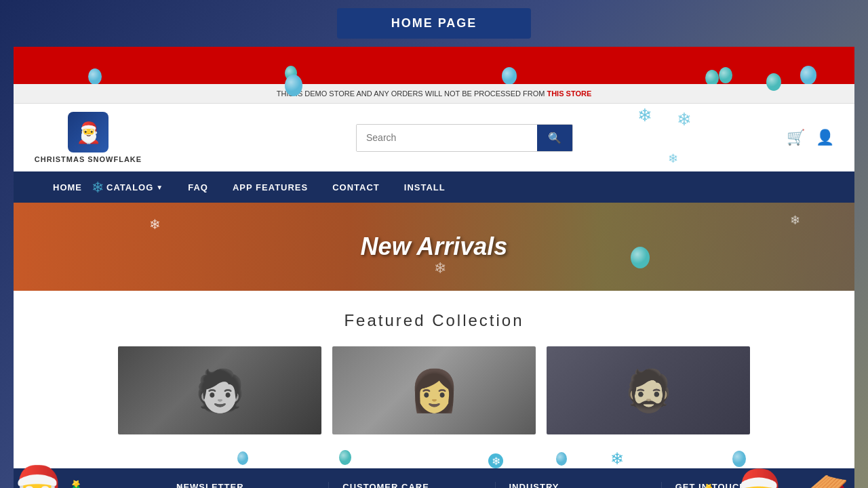  What do you see at coordinates (673, 159) in the screenshot?
I see `snowflake-deco-2: ❄` at bounding box center [673, 159].